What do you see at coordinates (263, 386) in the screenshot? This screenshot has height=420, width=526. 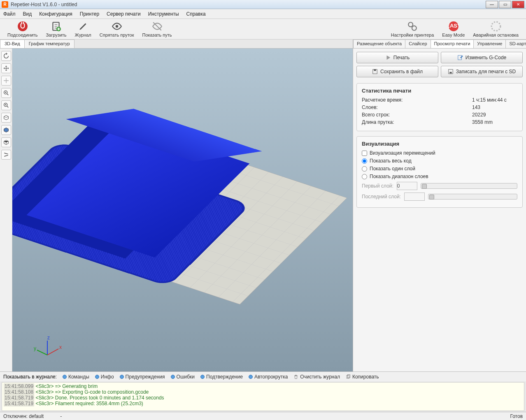 I see `log-line: 15:41:58.099 <Slic3r> => Generating brim` at bounding box center [263, 386].